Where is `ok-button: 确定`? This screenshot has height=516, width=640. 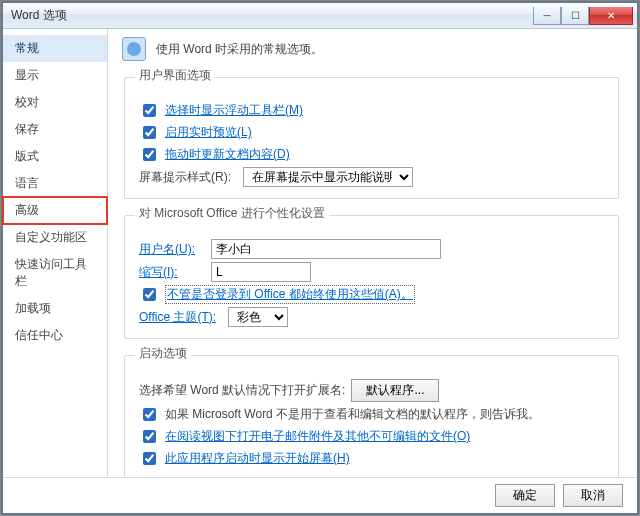
ok-button: 确定 is located at coordinates (525, 496).